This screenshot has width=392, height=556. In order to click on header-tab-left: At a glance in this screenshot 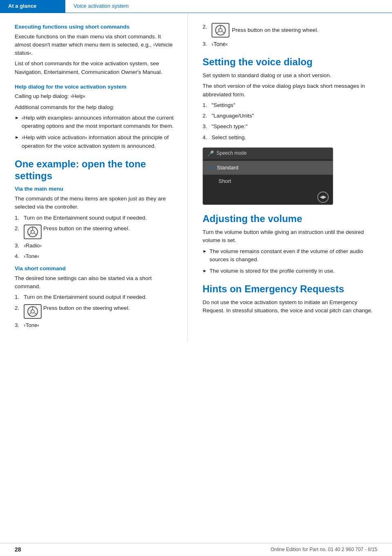, I will do `click(33, 7)`.